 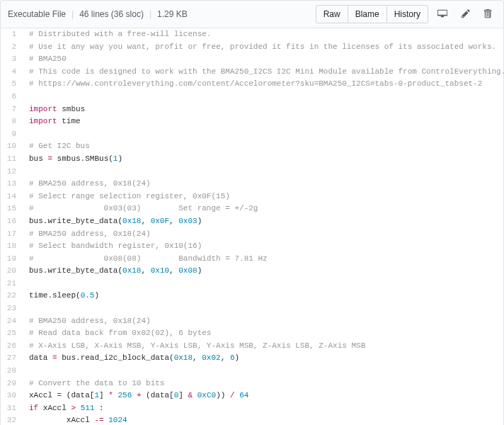 I want to click on line-content: # This code is designed to work with the…, so click(x=263, y=72).